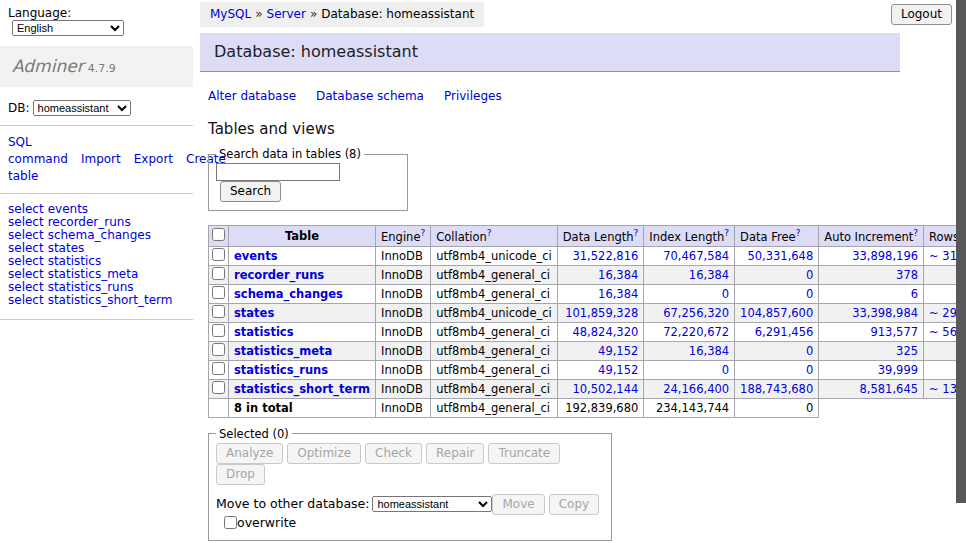  Describe the element at coordinates (288, 294) in the screenshot. I see `table-name-link: schema_changes` at that location.